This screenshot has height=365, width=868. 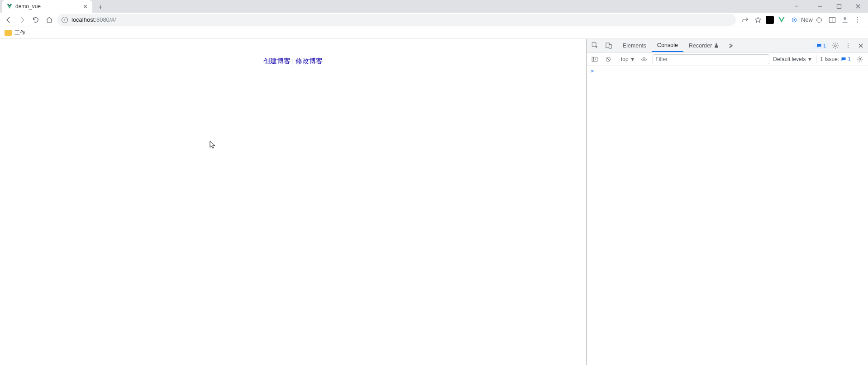 What do you see at coordinates (105, 20) in the screenshot?
I see `url-path: :8080/#/` at bounding box center [105, 20].